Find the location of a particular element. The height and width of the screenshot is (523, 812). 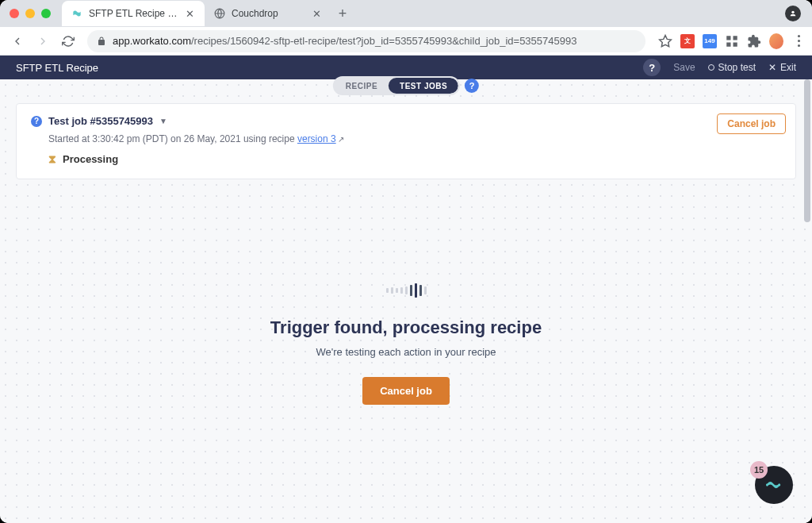

tab-bar: SFTP ETL Recipe | Workato ✕ Couchdrop ✕ … is located at coordinates (406, 13).